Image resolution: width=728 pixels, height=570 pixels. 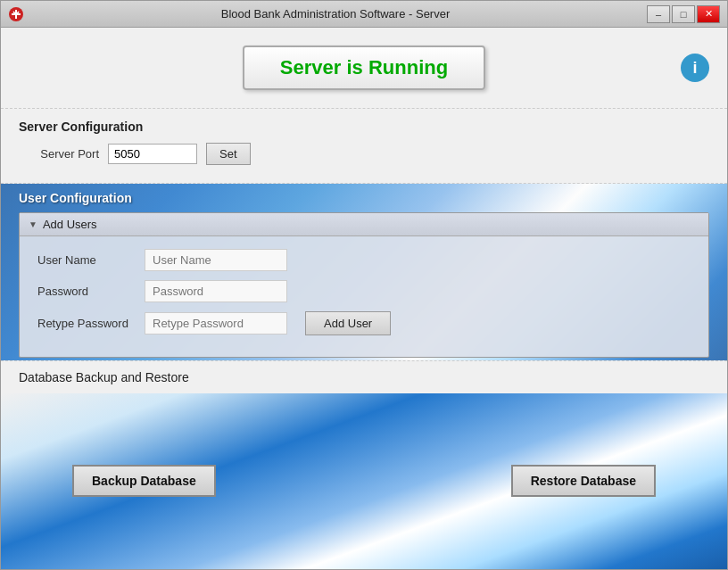 What do you see at coordinates (145, 481) in the screenshot?
I see `backup-database-button: Backup Database` at bounding box center [145, 481].